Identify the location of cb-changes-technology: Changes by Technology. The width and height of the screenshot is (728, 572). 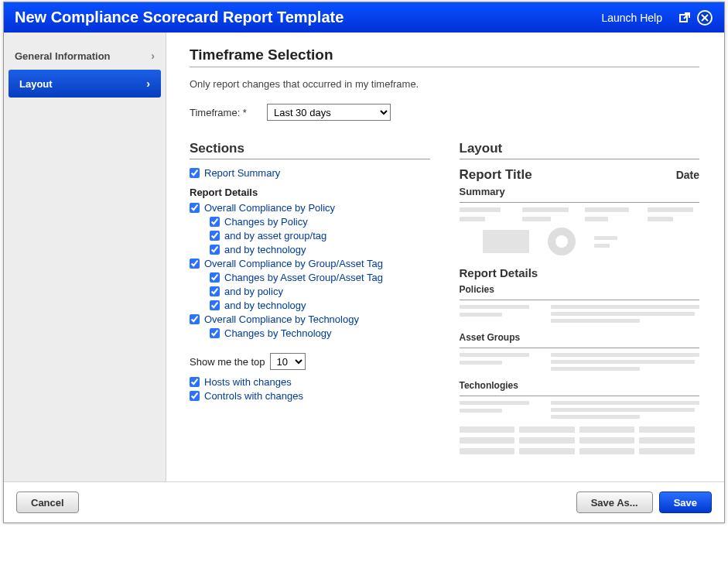
(320, 333).